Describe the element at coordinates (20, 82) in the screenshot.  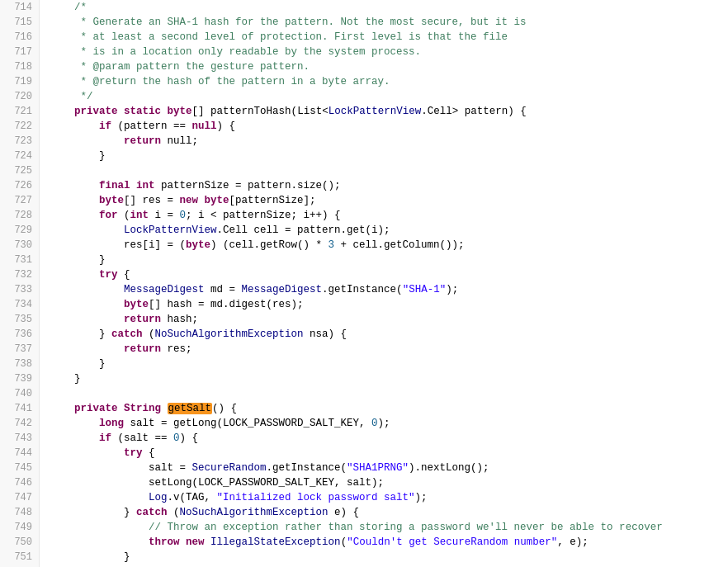
I see `line-number: 719` at that location.